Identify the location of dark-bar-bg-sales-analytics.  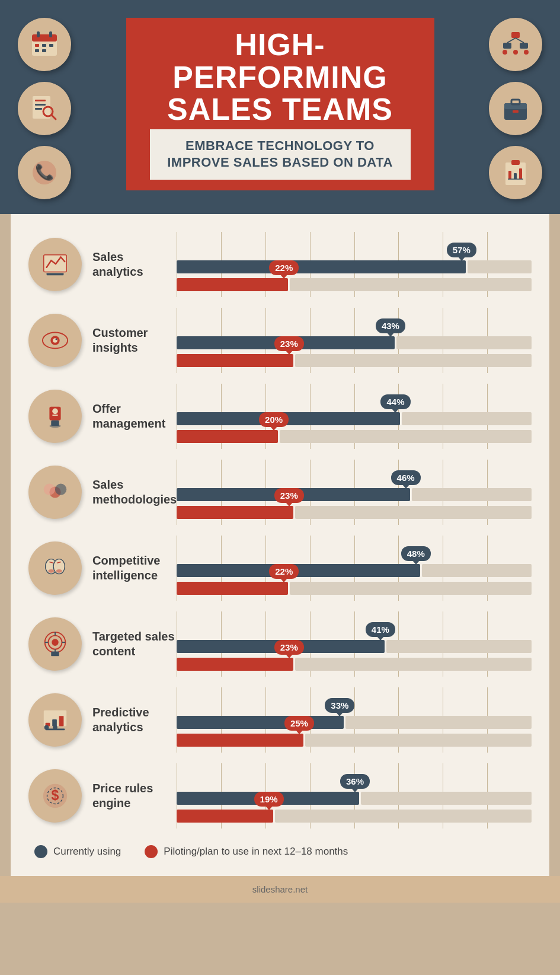
(500, 267).